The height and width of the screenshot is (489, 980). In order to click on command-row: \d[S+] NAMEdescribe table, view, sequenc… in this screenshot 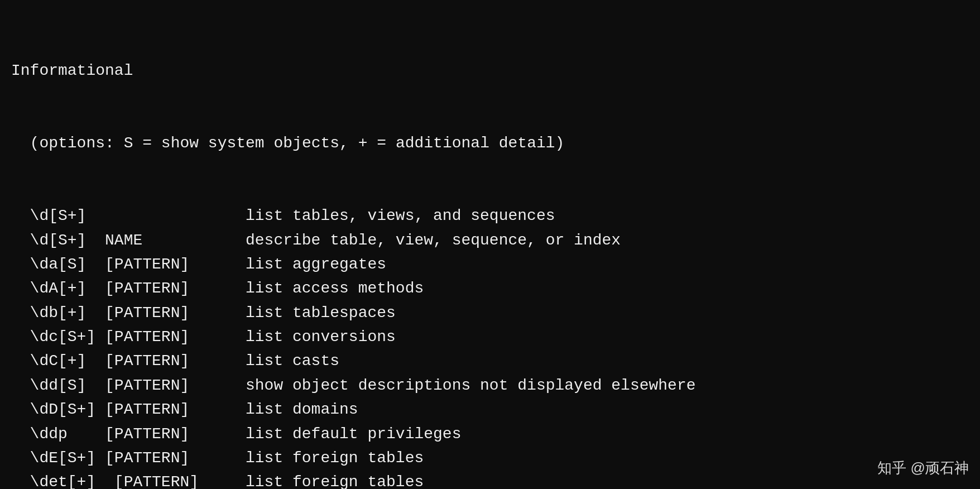, I will do `click(490, 240)`.